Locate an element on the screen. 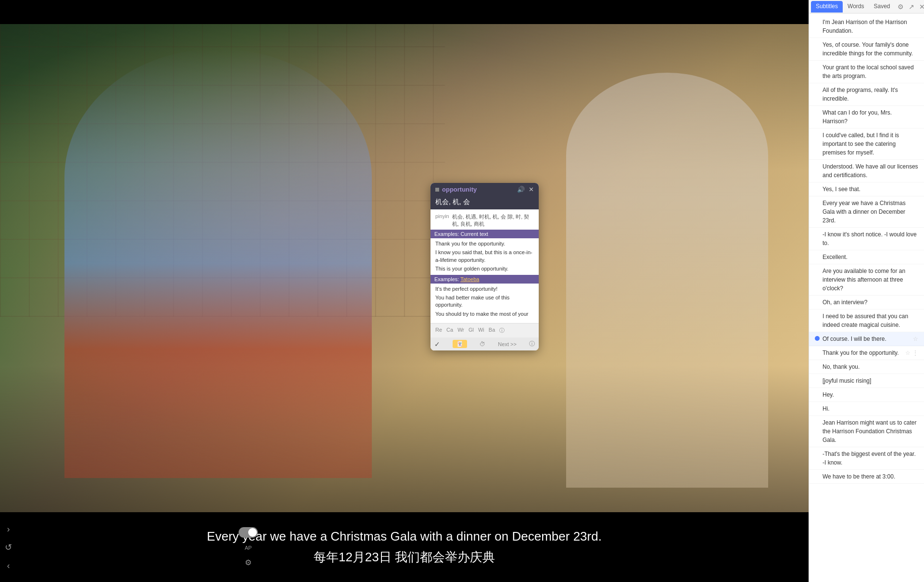 The height and width of the screenshot is (582, 924). subtitle-item: Yes, I see that. is located at coordinates (867, 190).